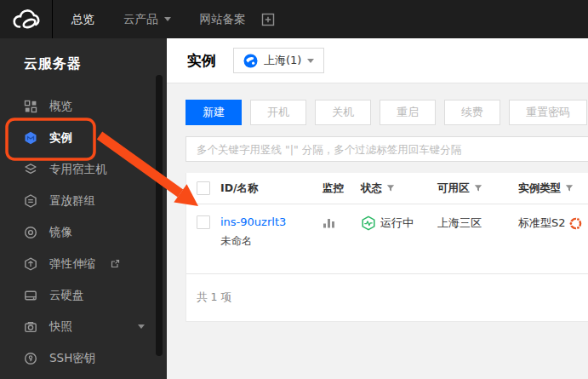 The image size is (588, 379). Describe the element at coordinates (268, 20) in the screenshot. I see `add-to-console-button` at that location.